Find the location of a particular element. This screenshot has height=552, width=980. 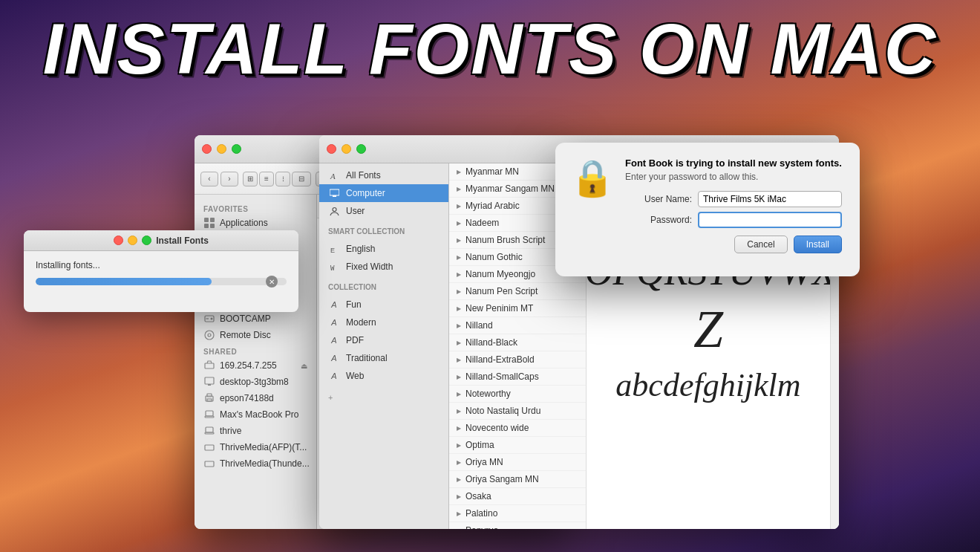

desktop-label: desktop-3tg3bm8 is located at coordinates (254, 382).